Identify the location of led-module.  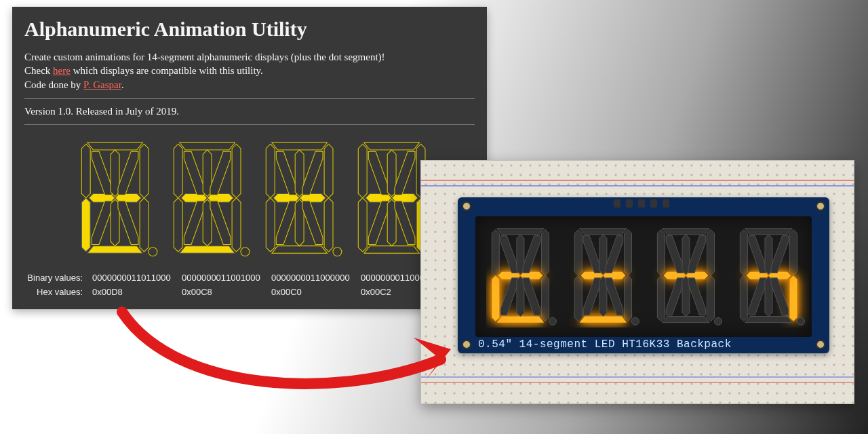
(644, 277).